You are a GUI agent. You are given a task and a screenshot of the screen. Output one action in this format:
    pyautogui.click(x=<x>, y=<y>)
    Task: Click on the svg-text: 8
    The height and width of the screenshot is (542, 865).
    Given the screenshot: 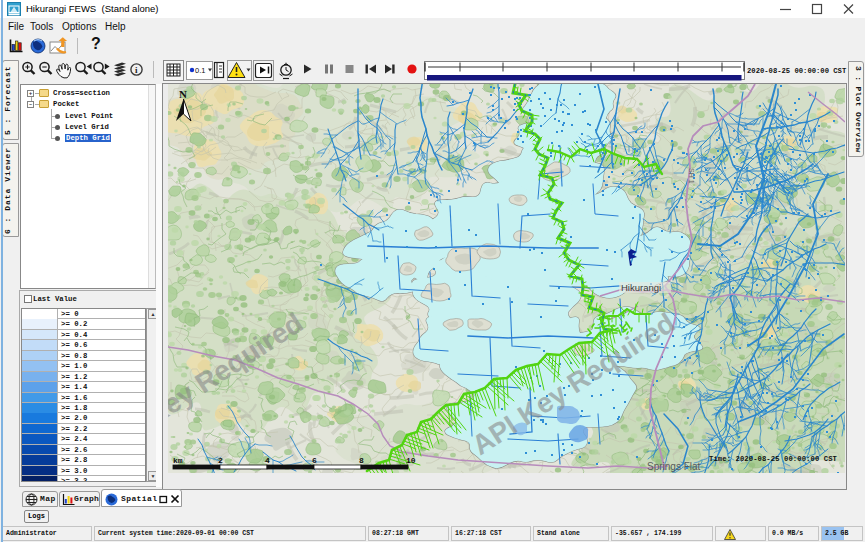 What is the action you would take?
    pyautogui.click(x=362, y=460)
    